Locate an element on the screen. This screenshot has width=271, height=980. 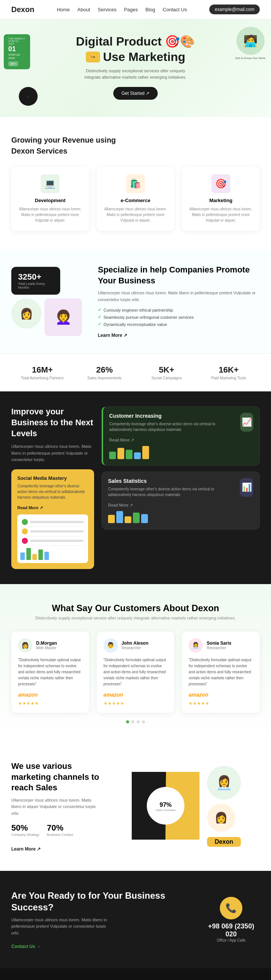
testi-brand-3: amazon is located at coordinates (221, 695).